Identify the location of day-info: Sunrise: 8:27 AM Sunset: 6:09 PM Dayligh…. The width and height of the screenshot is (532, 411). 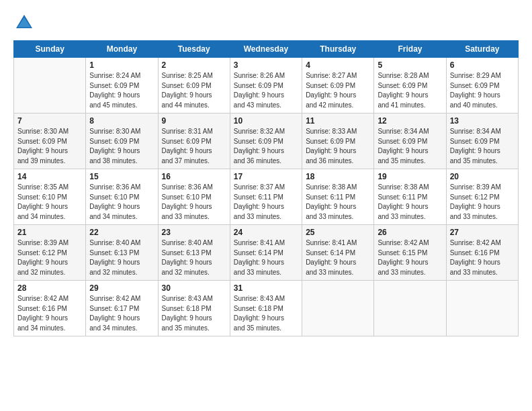
(338, 91).